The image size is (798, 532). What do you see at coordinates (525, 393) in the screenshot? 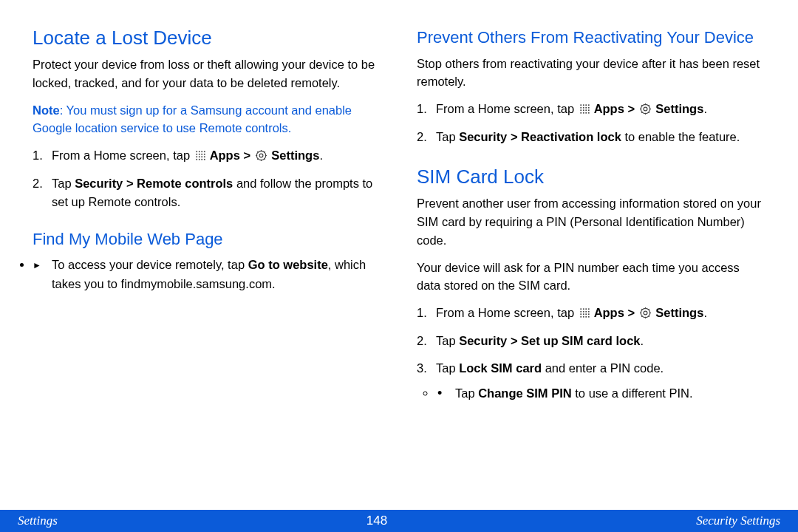
I see `change-sim-pin-label: Change SIM PIN` at bounding box center [525, 393].